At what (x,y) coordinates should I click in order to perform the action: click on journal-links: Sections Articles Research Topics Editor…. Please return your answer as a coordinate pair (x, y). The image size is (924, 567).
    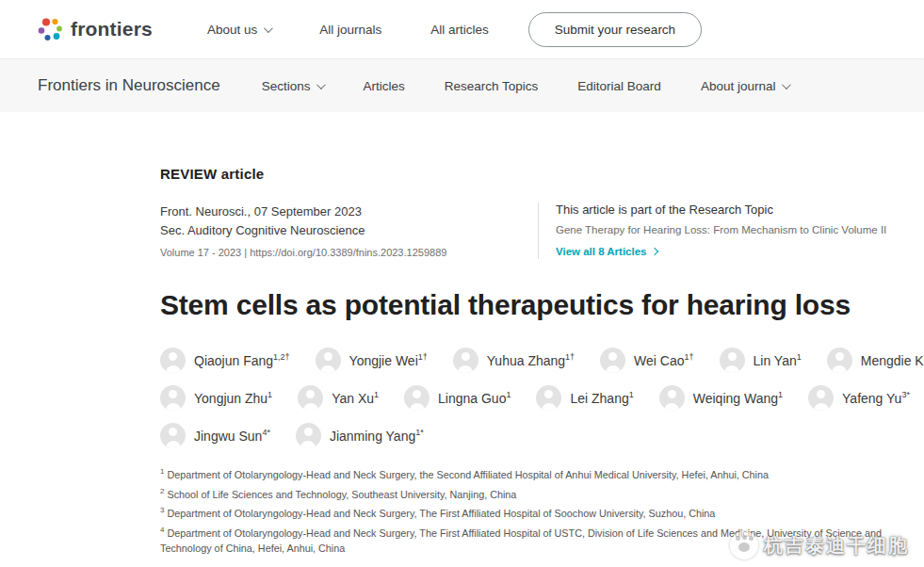
    Looking at the image, I should click on (526, 87).